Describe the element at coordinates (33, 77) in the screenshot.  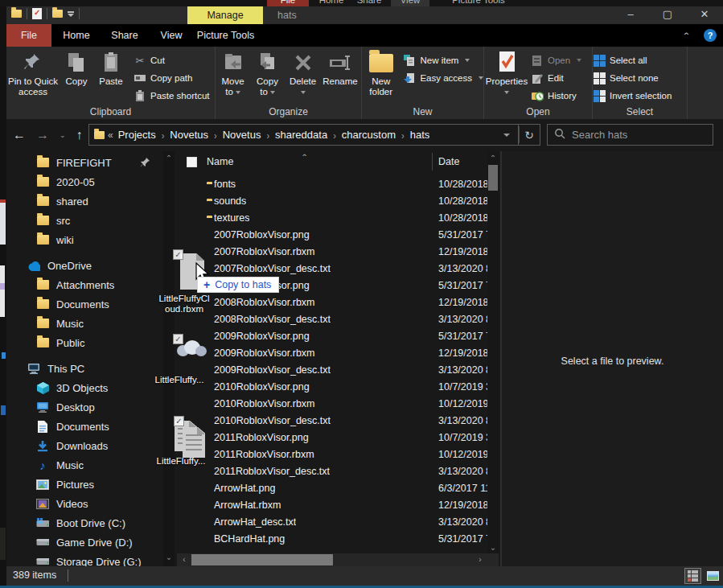
I see `pin-to-quick-access-button: Pin to Quick access` at that location.